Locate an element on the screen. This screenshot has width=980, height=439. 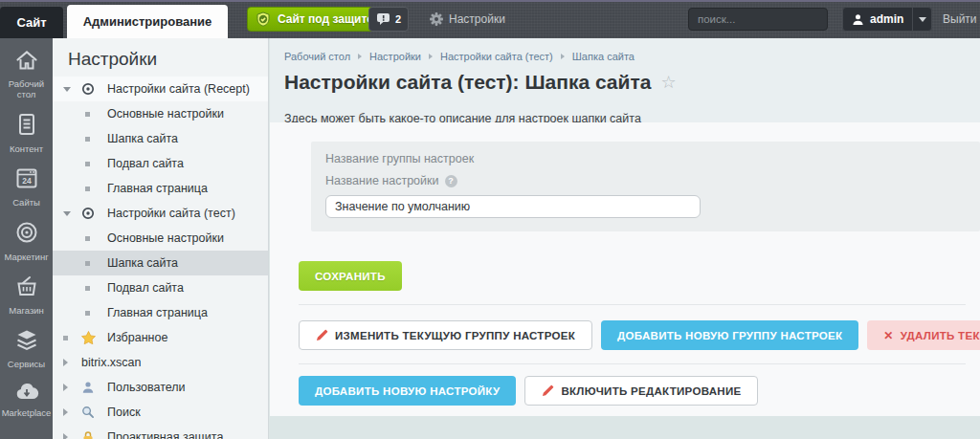
topbar-search is located at coordinates (758, 19).